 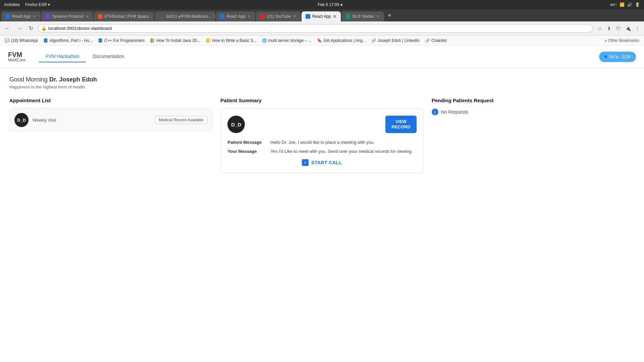 What do you see at coordinates (335, 16) in the screenshot?
I see `tab-close-react-app-3: ✕` at bounding box center [335, 16].